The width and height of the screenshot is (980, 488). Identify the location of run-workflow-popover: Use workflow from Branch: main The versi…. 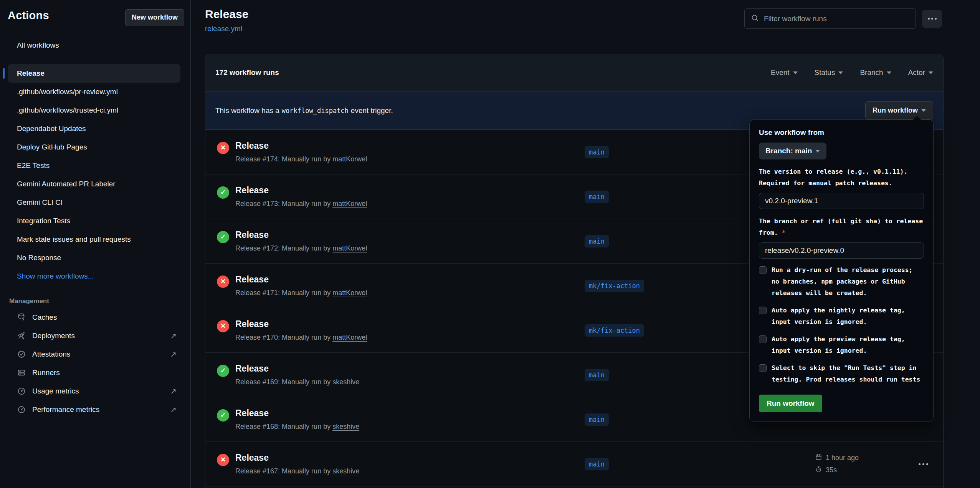
(841, 271).